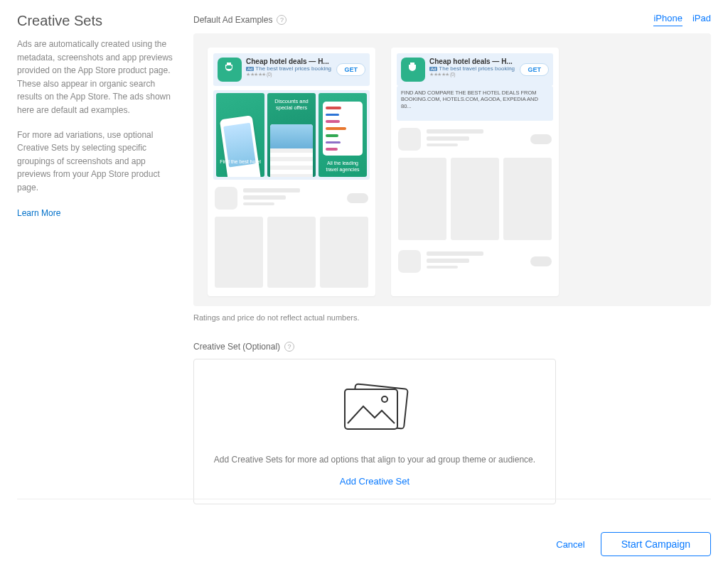 Image resolution: width=728 pixels, height=569 pixels. What do you see at coordinates (99, 77) in the screenshot?
I see `intro-paragraph-1: Ads are automatically created using the …` at bounding box center [99, 77].